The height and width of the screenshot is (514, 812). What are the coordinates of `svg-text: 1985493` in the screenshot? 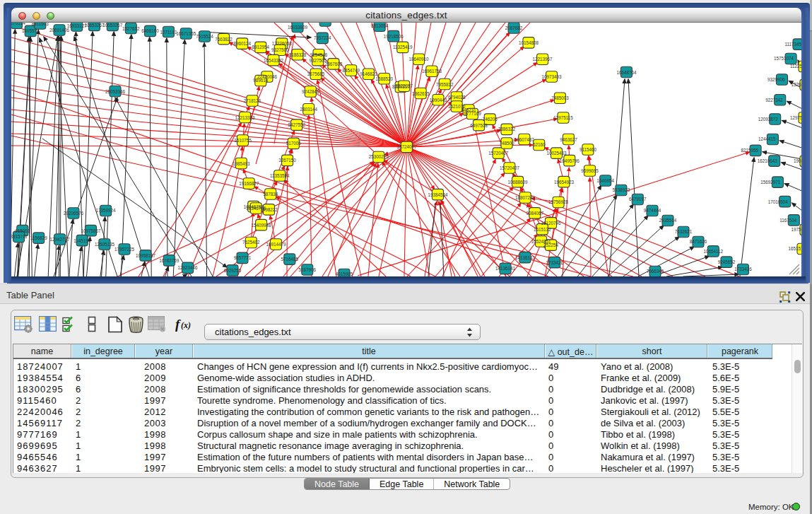 It's located at (242, 164).